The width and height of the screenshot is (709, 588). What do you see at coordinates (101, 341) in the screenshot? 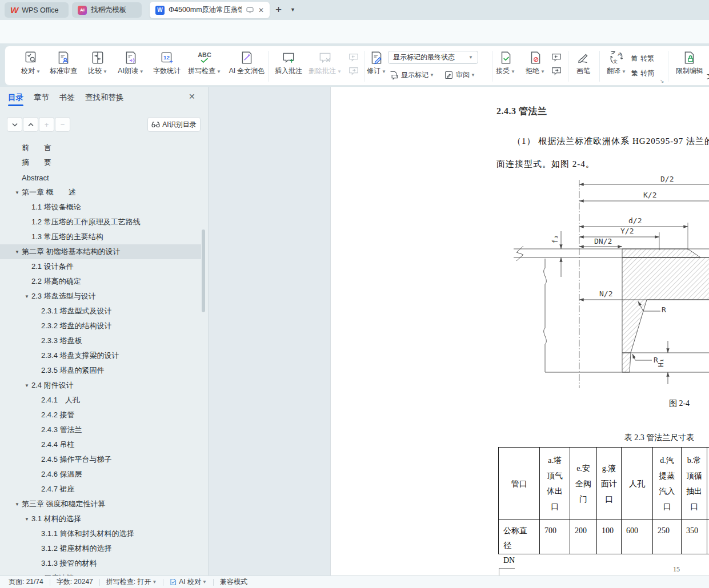
I see `toc-item: ▼ 2.3.3 塔盘板` at bounding box center [101, 341].